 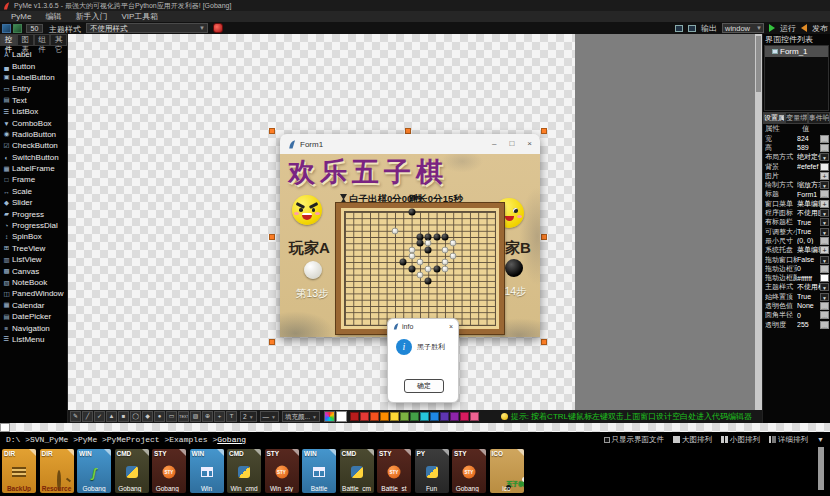 I want to click on file-card-gobang_: CMDGobang_, so click(x=132, y=471).